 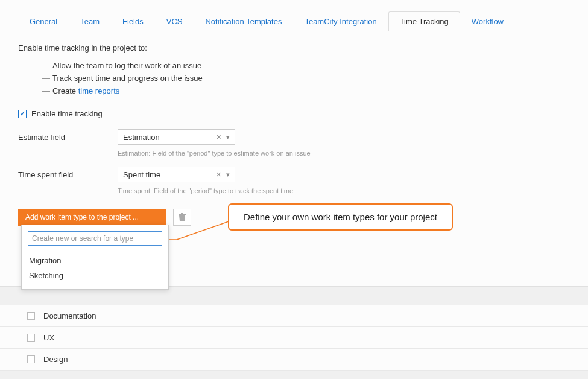 What do you see at coordinates (306, 66) in the screenshot?
I see `bullet-item: —Allow the team to log their work of an …` at bounding box center [306, 66].